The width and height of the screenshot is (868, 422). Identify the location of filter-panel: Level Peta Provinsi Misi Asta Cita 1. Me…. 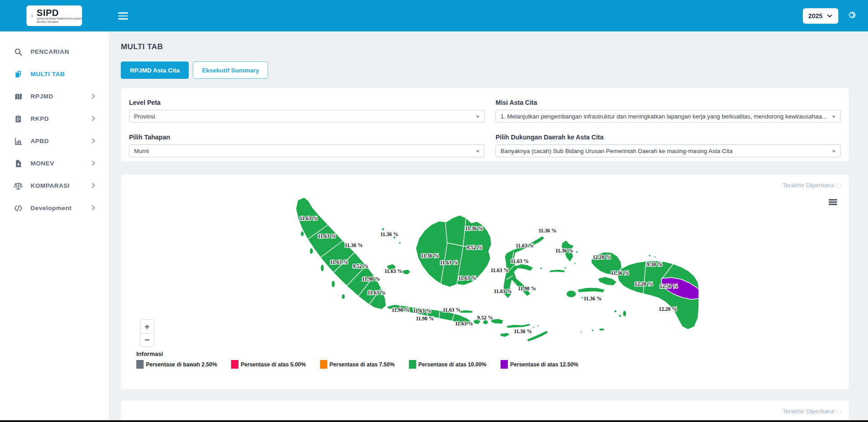
(485, 125).